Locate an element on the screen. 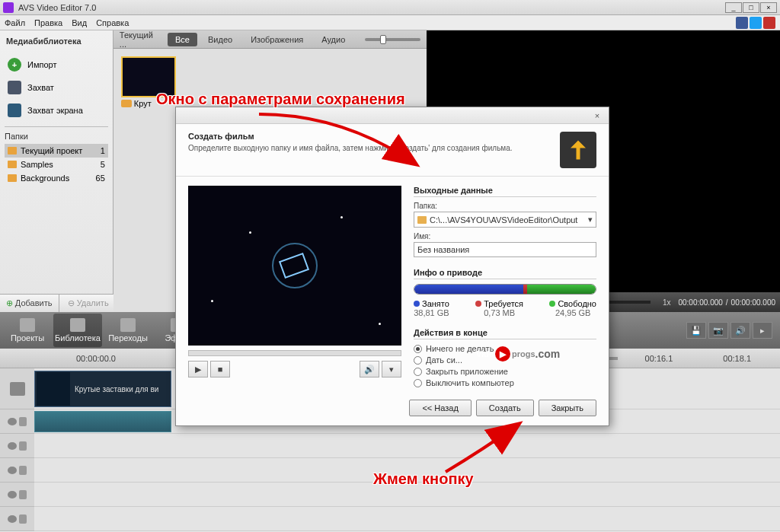 The height and width of the screenshot is (532, 780). folder-dropdown: C:\...\AVS4YOU\AVSVideoEditor\Output ▾ is located at coordinates (505, 219).